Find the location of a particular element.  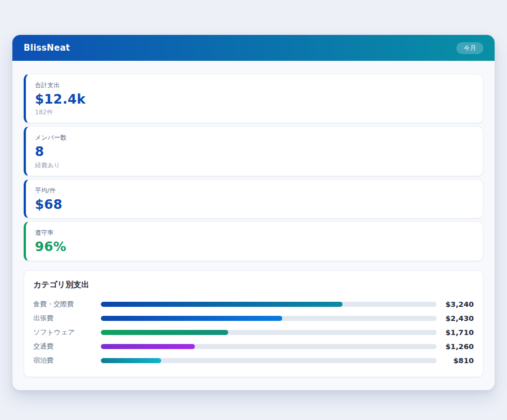

stat-value: 8 is located at coordinates (255, 151).